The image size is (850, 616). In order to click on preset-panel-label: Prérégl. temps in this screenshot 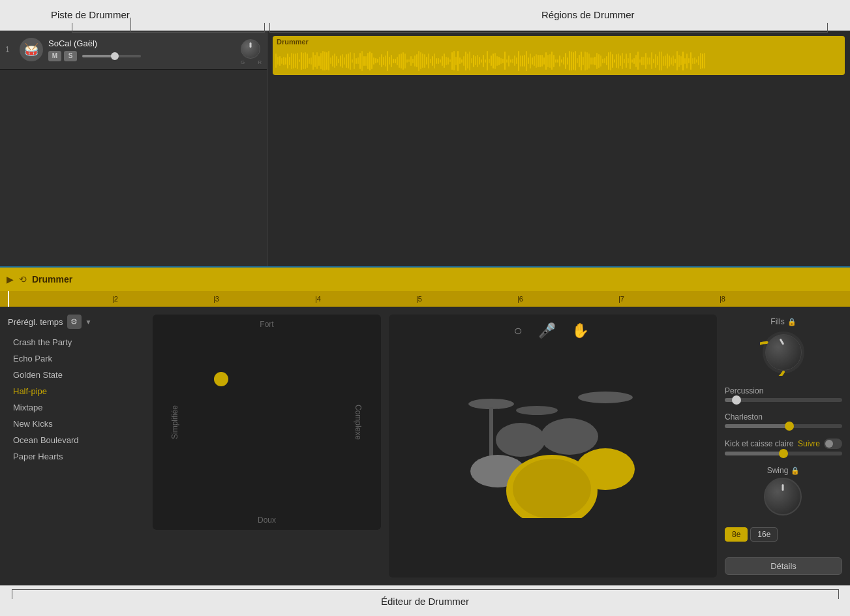, I will do `click(35, 322)`.